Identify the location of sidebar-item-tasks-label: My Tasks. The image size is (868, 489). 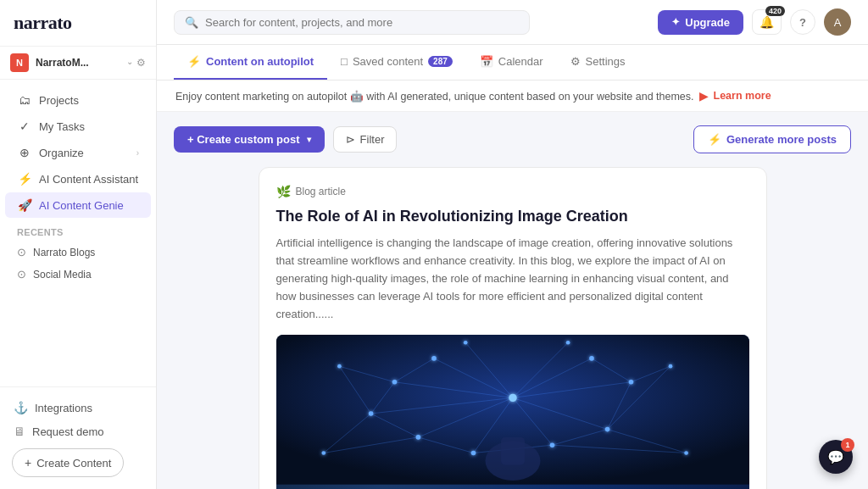
(62, 127).